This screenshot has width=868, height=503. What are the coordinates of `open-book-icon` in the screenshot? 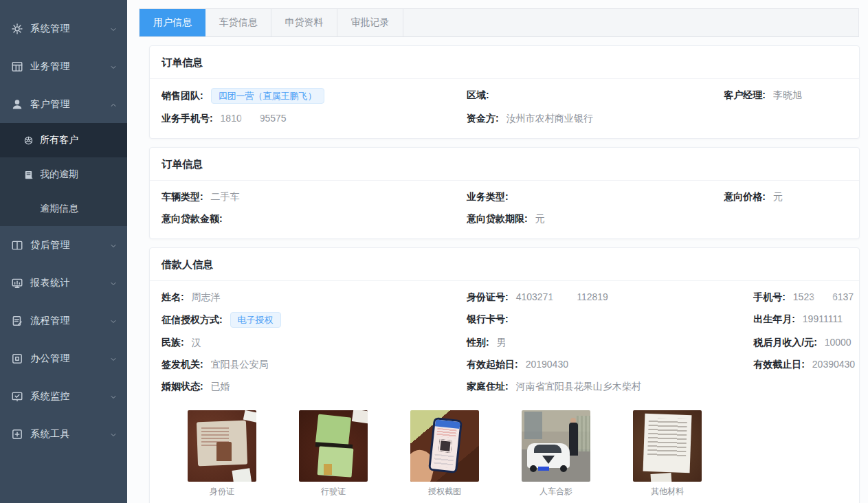 It's located at (17, 245).